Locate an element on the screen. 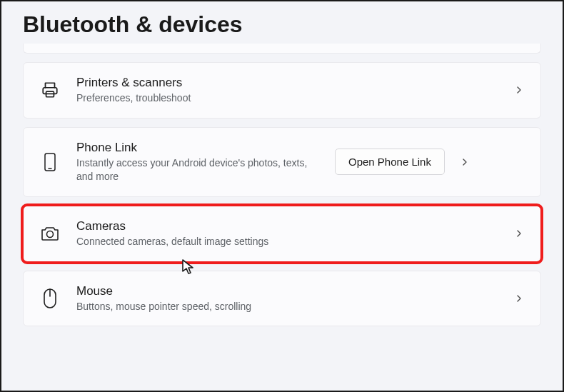  settings-item-subtitle: Buttons, mouse pointer speed, scrolling is located at coordinates (287, 307).